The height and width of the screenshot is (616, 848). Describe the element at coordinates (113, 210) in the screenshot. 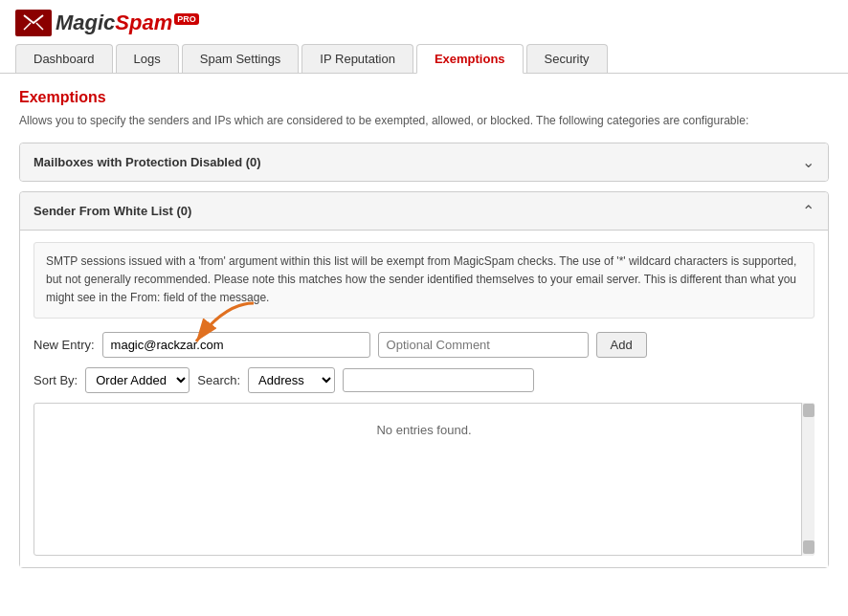

I see `whitelist-title: Sender From White List (0)` at that location.